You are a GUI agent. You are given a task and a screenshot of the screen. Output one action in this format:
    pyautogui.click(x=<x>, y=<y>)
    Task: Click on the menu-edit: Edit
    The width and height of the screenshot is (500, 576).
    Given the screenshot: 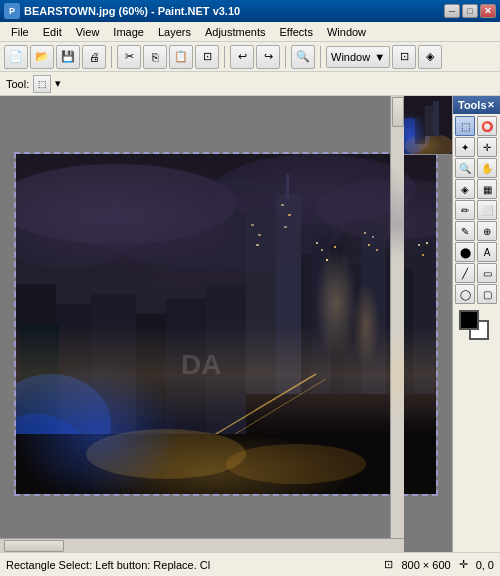 What is the action you would take?
    pyautogui.click(x=52, y=32)
    